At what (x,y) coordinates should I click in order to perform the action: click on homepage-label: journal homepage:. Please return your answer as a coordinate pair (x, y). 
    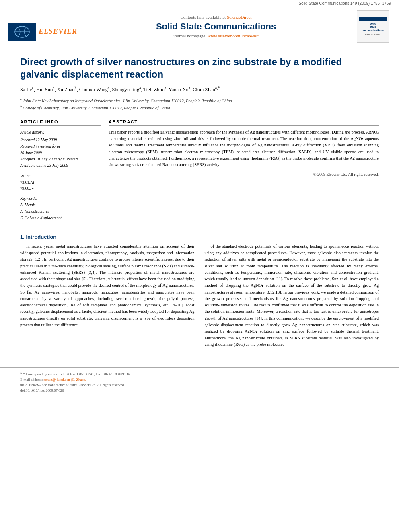
    Looking at the image, I should click on (190, 36).